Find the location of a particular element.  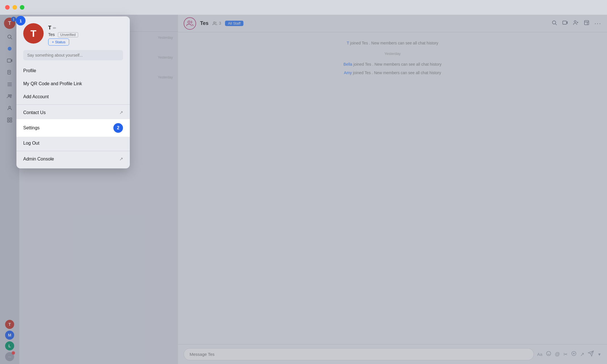

menu-item-settings: Settings 2 is located at coordinates (73, 128).